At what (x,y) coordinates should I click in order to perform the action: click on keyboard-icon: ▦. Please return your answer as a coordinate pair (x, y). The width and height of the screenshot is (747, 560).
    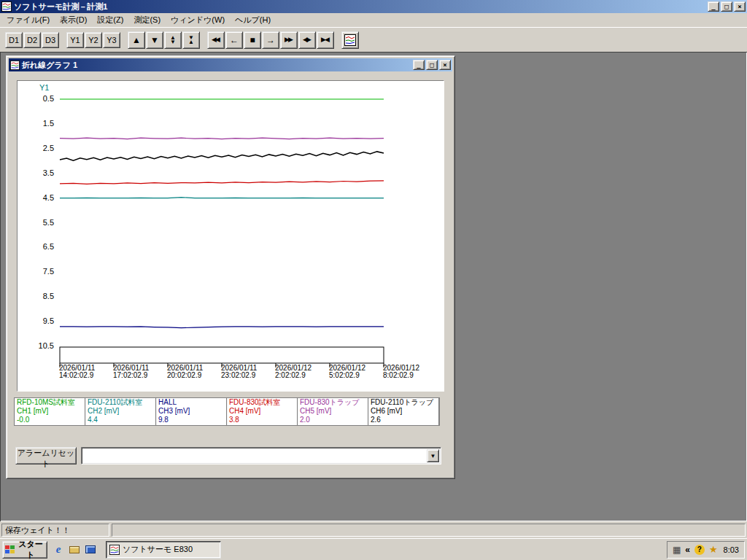
    Looking at the image, I should click on (677, 550).